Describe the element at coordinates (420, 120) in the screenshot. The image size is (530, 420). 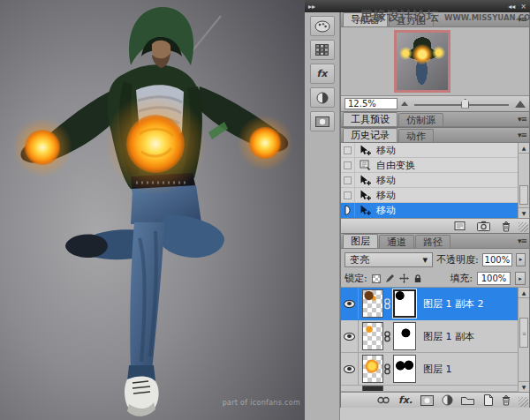
I see `tab-clone-source: 仿制源` at that location.